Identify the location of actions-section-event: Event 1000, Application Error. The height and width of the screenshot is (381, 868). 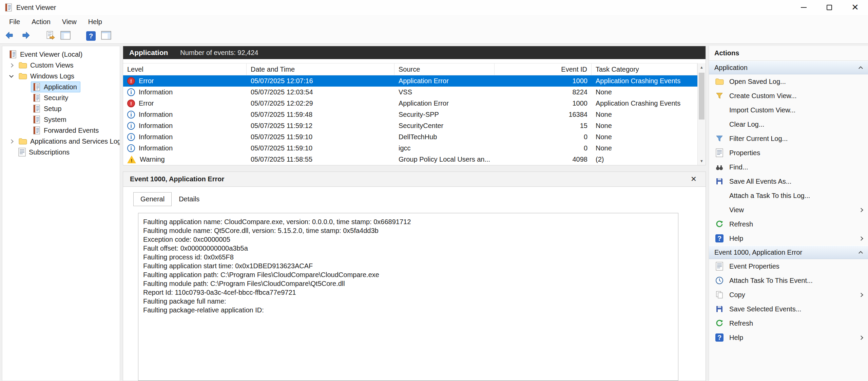
(788, 252).